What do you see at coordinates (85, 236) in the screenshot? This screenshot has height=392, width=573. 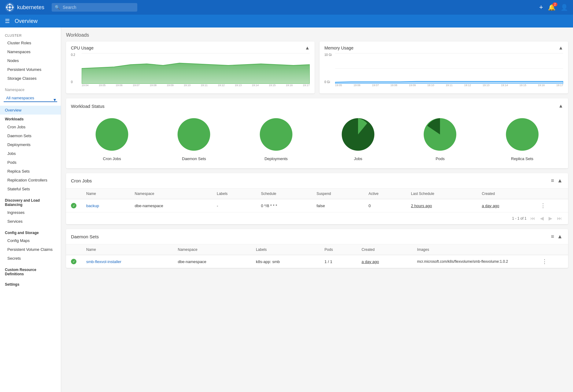 I see `daemon-sets-table-title: Daemon Sets` at bounding box center [85, 236].